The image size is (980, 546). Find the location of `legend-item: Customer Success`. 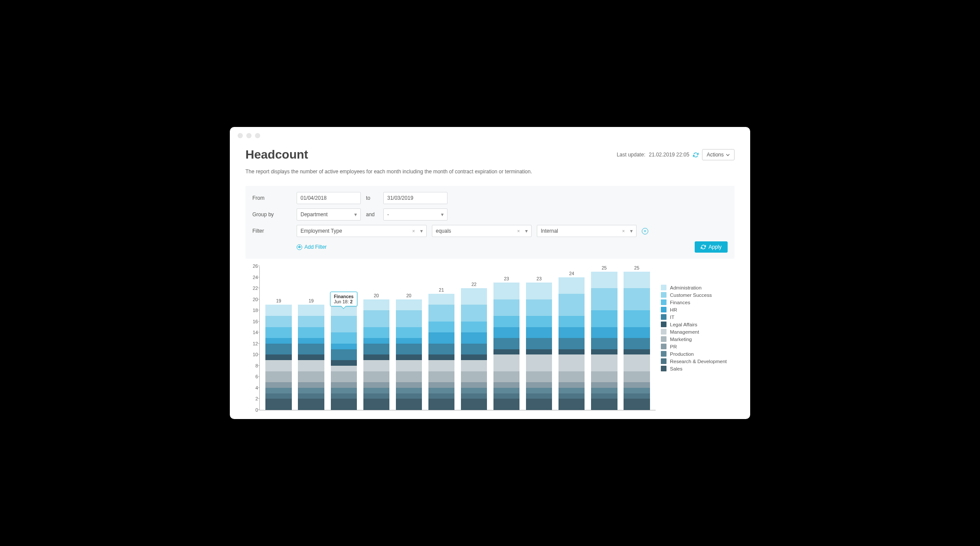

legend-item: Customer Success is located at coordinates (698, 295).